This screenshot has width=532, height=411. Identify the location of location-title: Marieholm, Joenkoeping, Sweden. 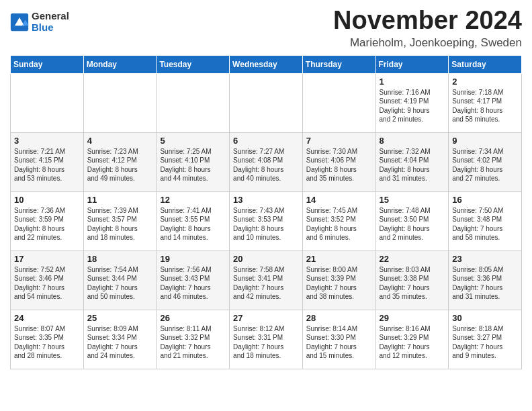
(427, 43).